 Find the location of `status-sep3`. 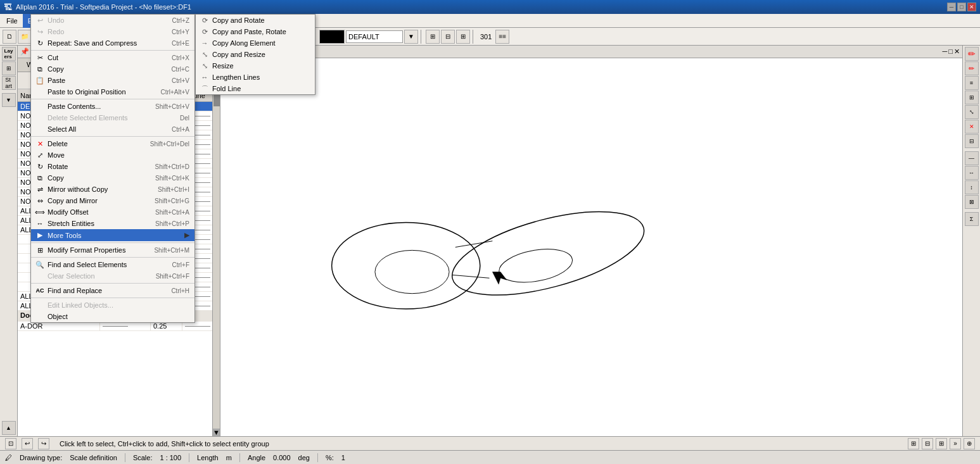

status-sep3 is located at coordinates (239, 458).